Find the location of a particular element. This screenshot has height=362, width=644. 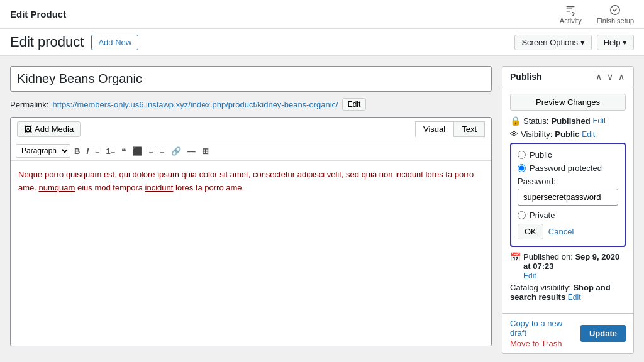

visibility-row: 👁 Visibility: Public Edit is located at coordinates (568, 134).